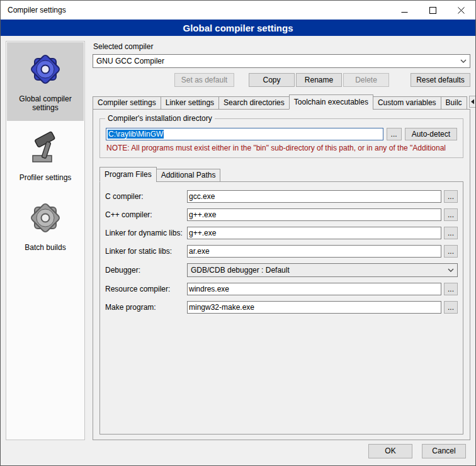 The width and height of the screenshot is (476, 466). Describe the element at coordinates (322, 270) in the screenshot. I see `debugger-dropdown: GDB/CDB debugger : Default` at that location.